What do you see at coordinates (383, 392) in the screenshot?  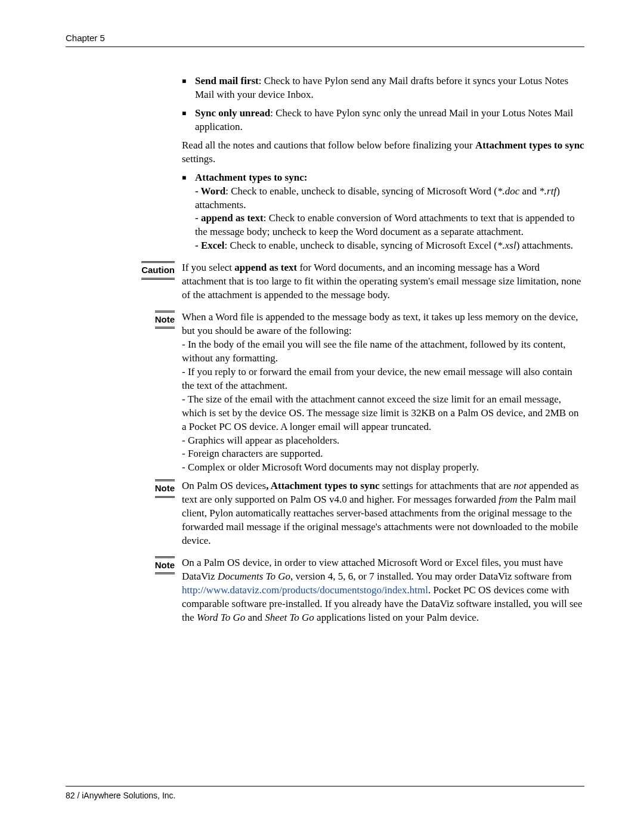 I see `note1-paragraph: When a Word file is appended to the mess…` at bounding box center [383, 392].